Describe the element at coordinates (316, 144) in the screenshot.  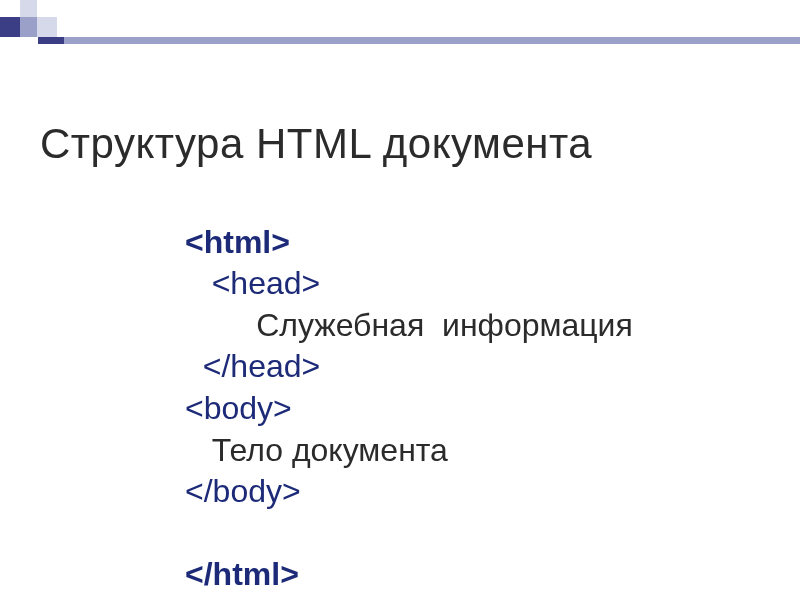
I see `slide-title: Структура HTML документа` at that location.